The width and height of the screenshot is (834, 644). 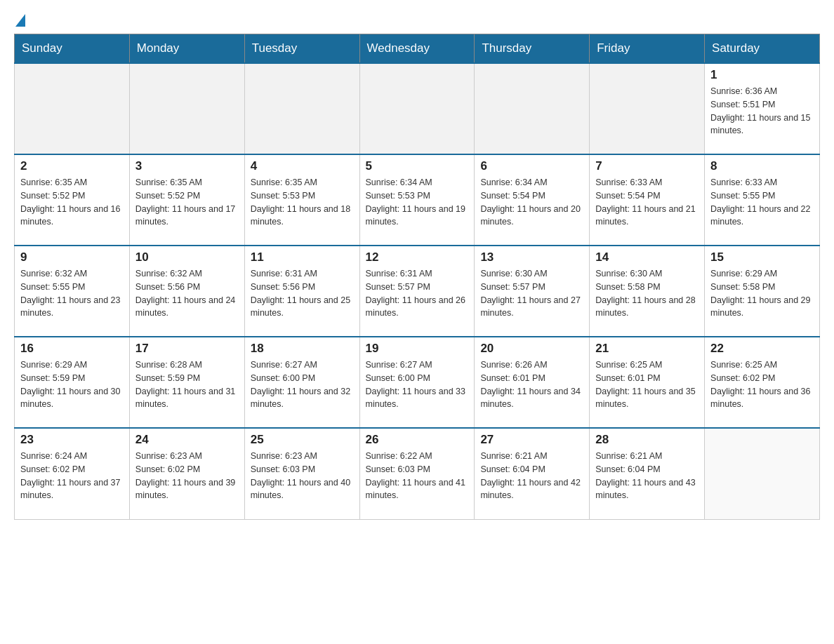 What do you see at coordinates (187, 349) in the screenshot?
I see `day-number: 17` at bounding box center [187, 349].